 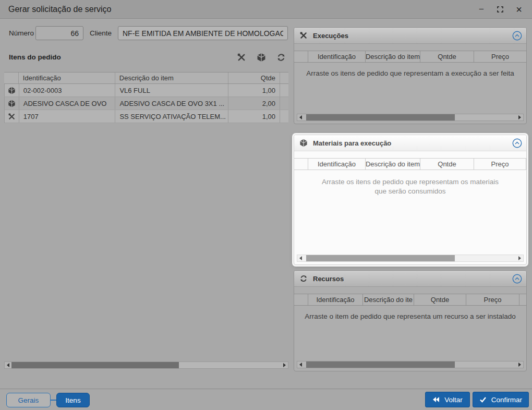 What do you see at coordinates (266, 9) in the screenshot?
I see `titlebar: Gerar solicitação de serviço – ×` at bounding box center [266, 9].